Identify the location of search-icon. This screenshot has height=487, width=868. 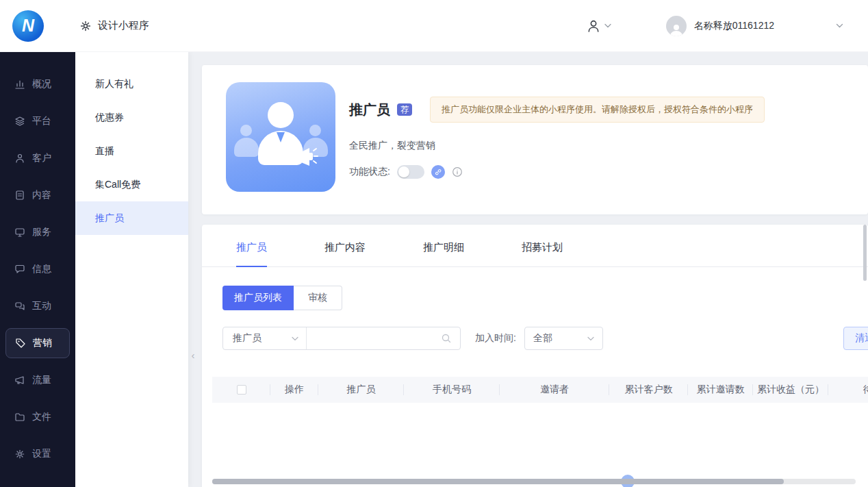
(446, 338).